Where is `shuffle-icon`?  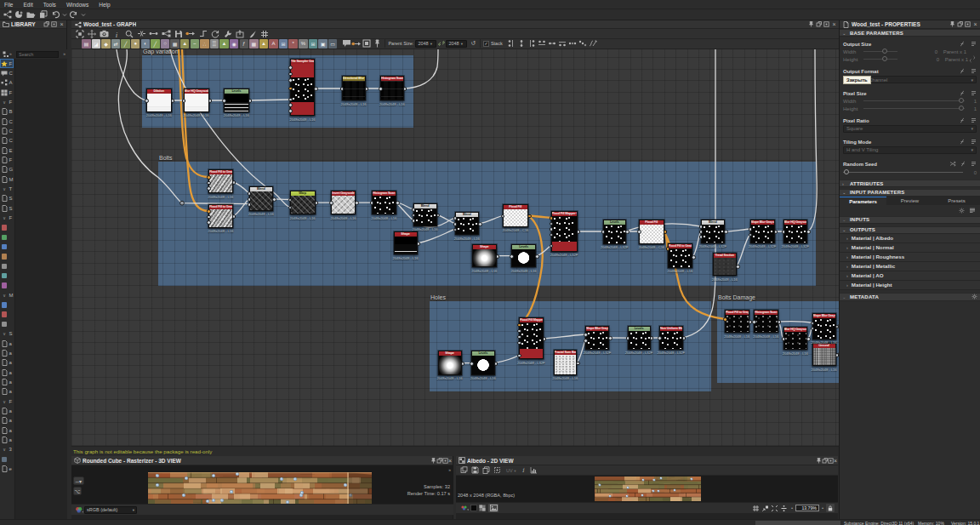 shuffle-icon is located at coordinates (953, 164).